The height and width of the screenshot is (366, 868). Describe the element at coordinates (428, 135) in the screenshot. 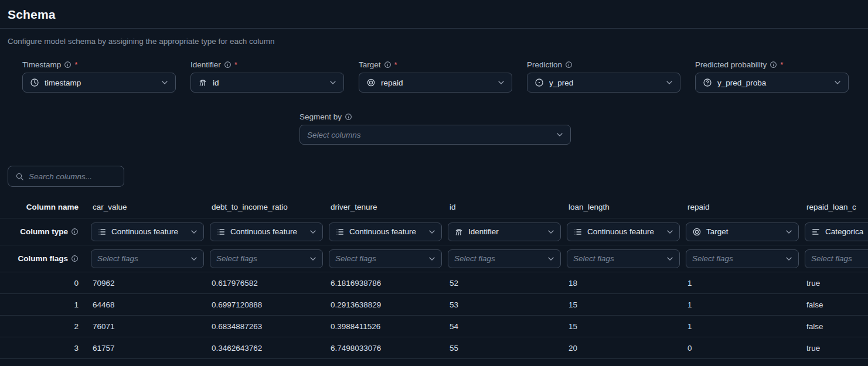

I see `segment-by-placeholder: Select columns` at that location.